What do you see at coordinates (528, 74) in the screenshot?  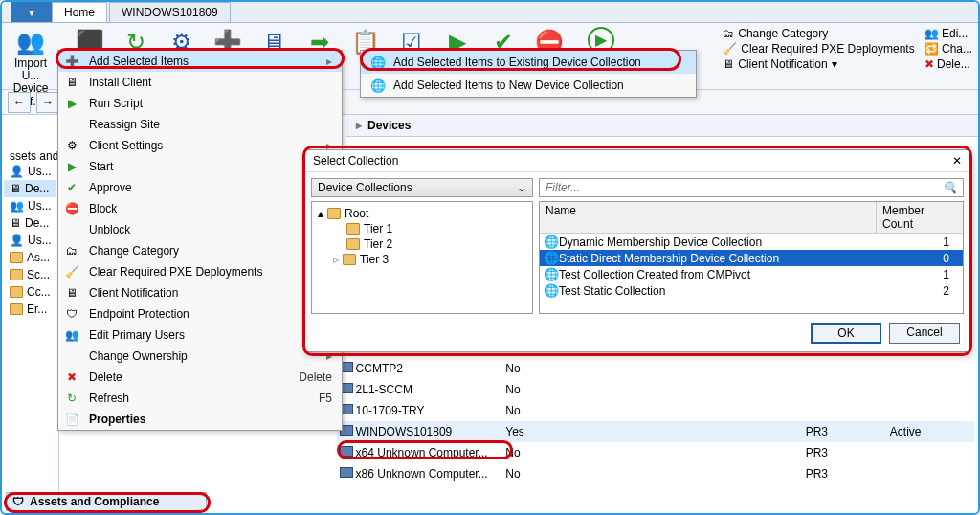 I see `add-selected-items-submenu: 🌐 Add Selected Items to Existing Device …` at bounding box center [528, 74].